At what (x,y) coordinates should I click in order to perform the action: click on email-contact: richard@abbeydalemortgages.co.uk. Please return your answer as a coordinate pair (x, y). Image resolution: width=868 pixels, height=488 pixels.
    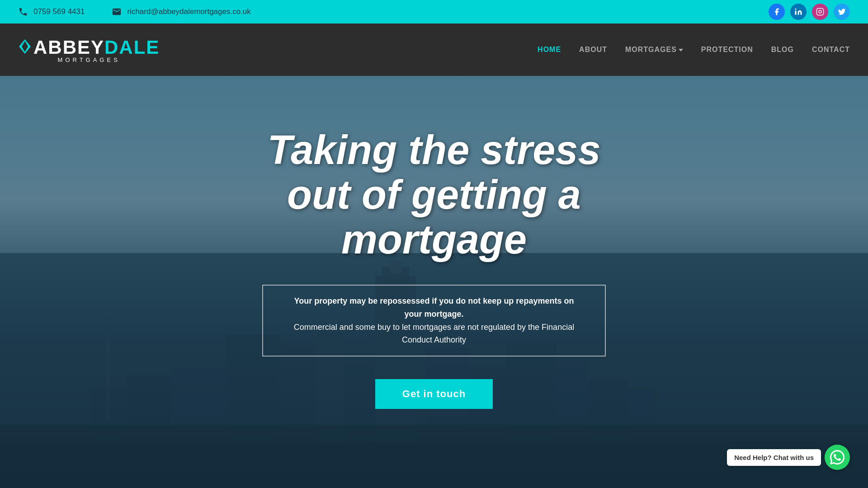
    Looking at the image, I should click on (181, 12).